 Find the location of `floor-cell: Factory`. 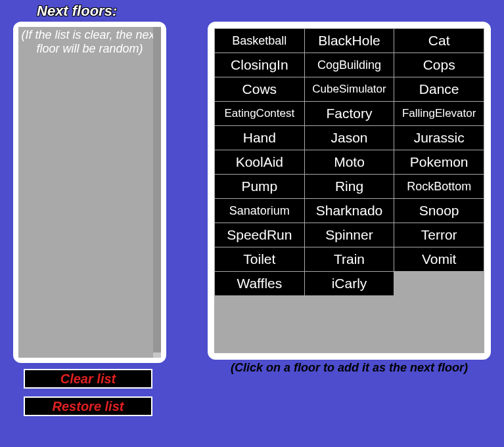

floor-cell: Factory is located at coordinates (350, 114).